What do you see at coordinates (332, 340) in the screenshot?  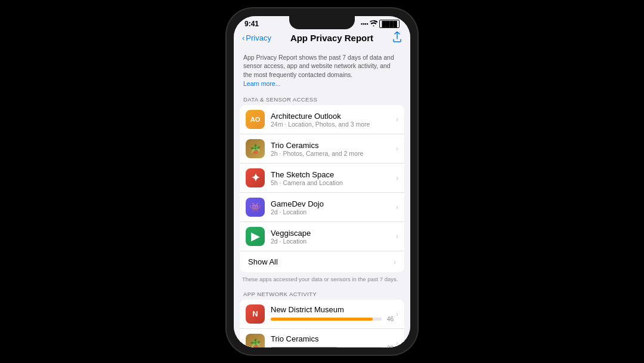 I see `bar-container-trio: Trio Ceramics 30` at bounding box center [332, 340].